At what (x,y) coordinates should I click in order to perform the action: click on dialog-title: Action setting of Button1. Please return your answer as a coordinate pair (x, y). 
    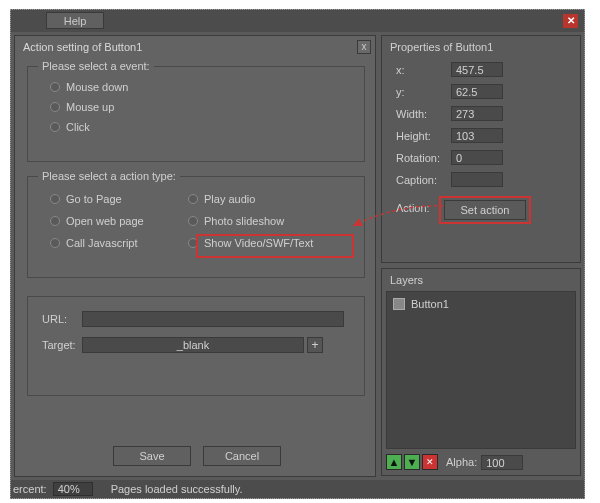
    Looking at the image, I should click on (82, 47).